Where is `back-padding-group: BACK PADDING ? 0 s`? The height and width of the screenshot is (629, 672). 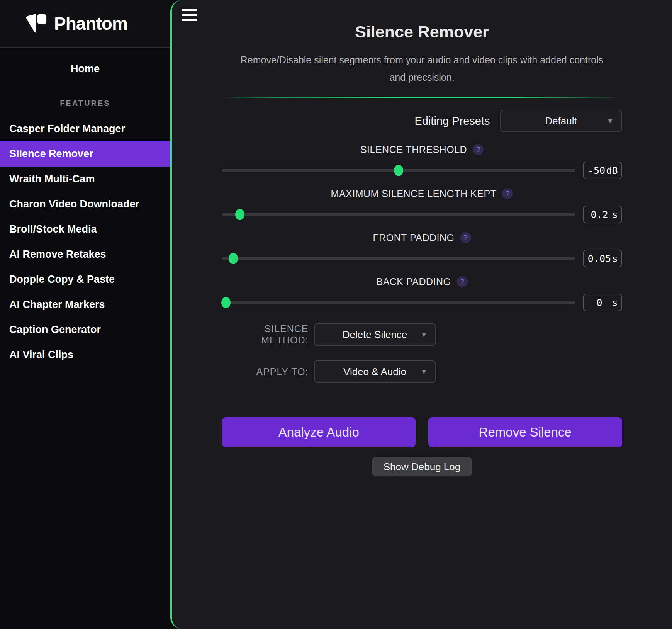 back-padding-group: BACK PADDING ? 0 s is located at coordinates (422, 294).